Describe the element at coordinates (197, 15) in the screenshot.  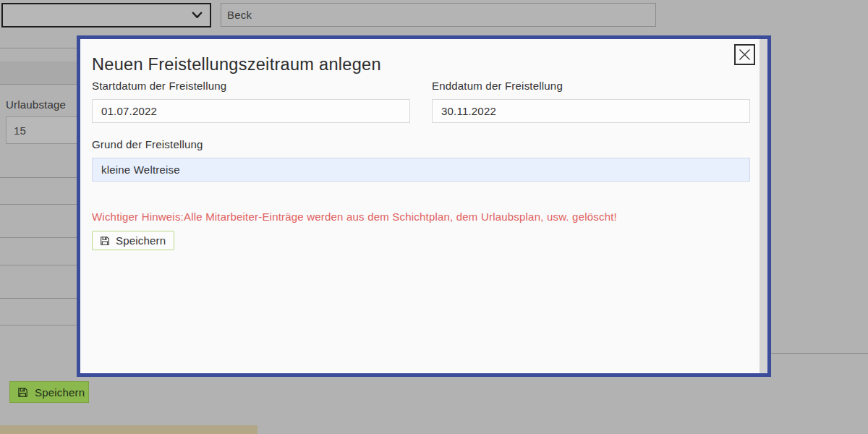
I see `chevron-down-icon` at that location.